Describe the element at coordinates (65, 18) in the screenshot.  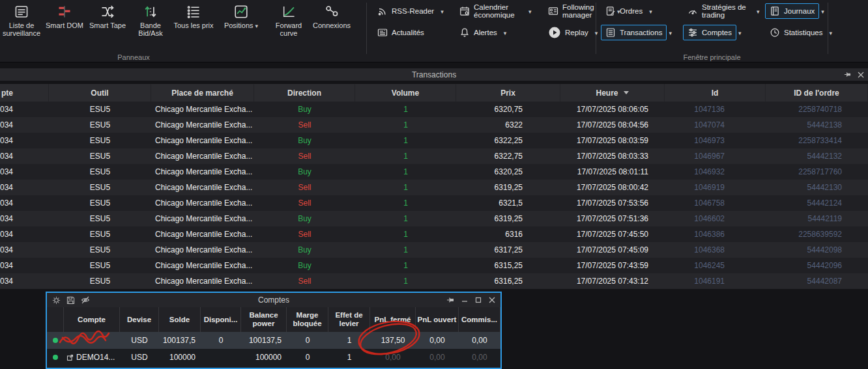
I see `toolbar-item-smart-dom: Smart DOM` at that location.